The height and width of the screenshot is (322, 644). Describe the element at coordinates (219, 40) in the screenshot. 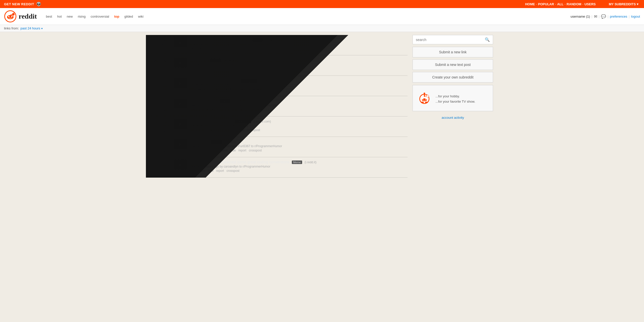

I see `post-title-link: I'm new to this, am I doing this right?` at that location.